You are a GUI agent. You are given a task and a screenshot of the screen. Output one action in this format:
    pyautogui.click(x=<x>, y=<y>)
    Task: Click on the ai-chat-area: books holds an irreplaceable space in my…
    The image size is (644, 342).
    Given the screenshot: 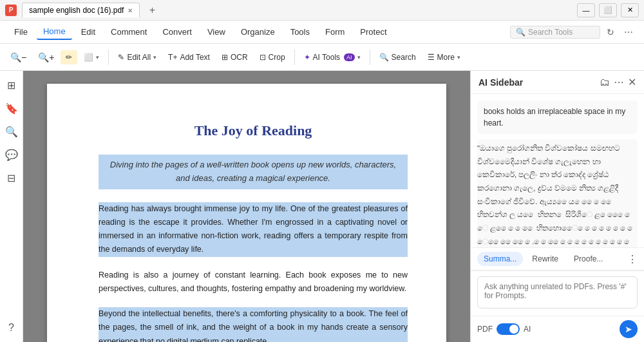 What is the action you would take?
    pyautogui.click(x=558, y=171)
    